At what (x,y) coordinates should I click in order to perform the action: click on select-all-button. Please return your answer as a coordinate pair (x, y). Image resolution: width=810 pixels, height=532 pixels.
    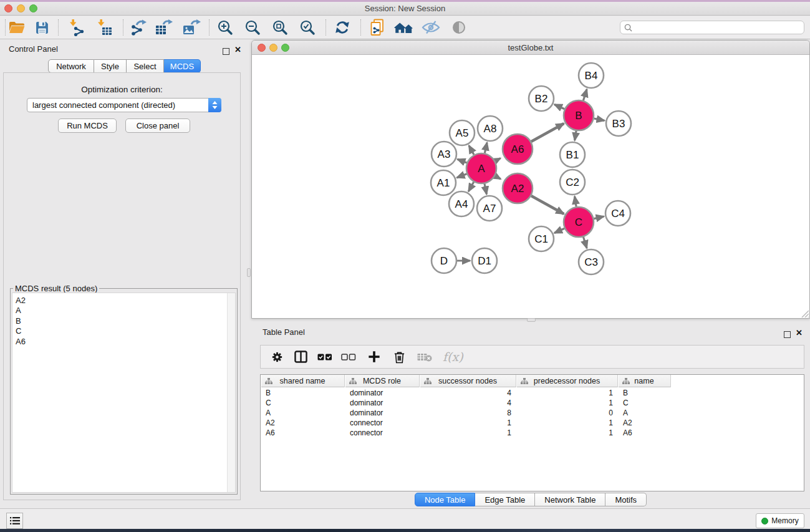
    Looking at the image, I should click on (325, 357).